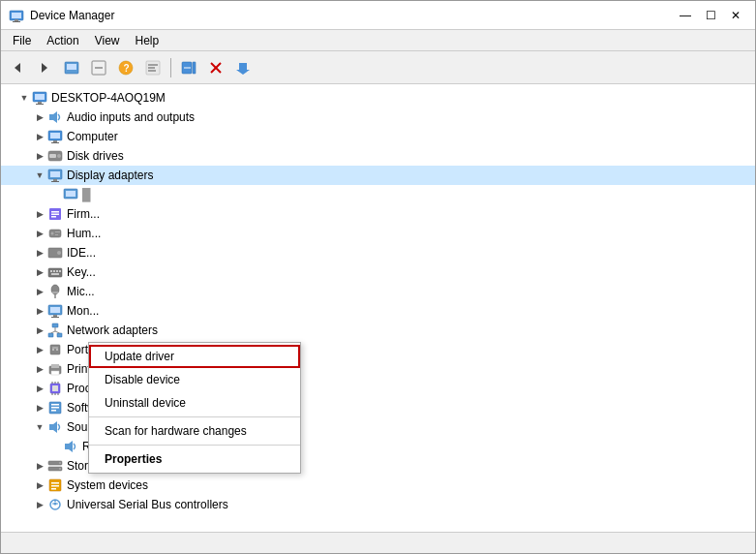 This screenshot has width=756, height=554. Describe the element at coordinates (55, 408) in the screenshot. I see `software-icon` at that location.